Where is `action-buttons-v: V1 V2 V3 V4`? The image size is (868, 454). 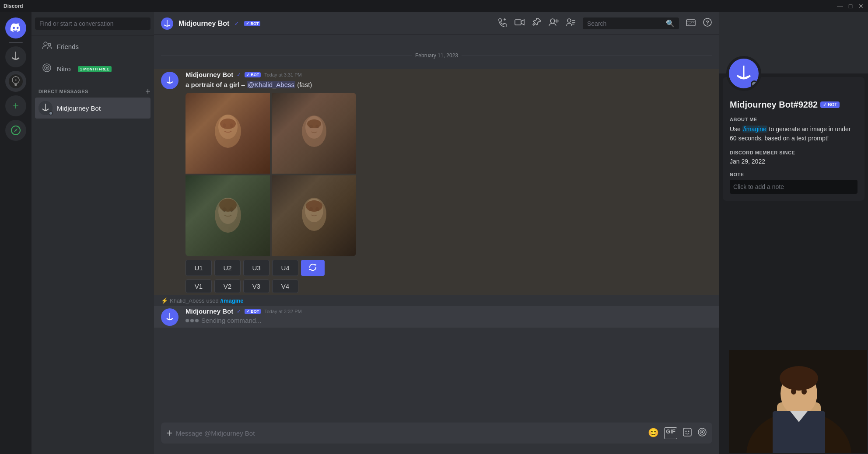 action-buttons-v: V1 V2 V3 V4 is located at coordinates (449, 286).